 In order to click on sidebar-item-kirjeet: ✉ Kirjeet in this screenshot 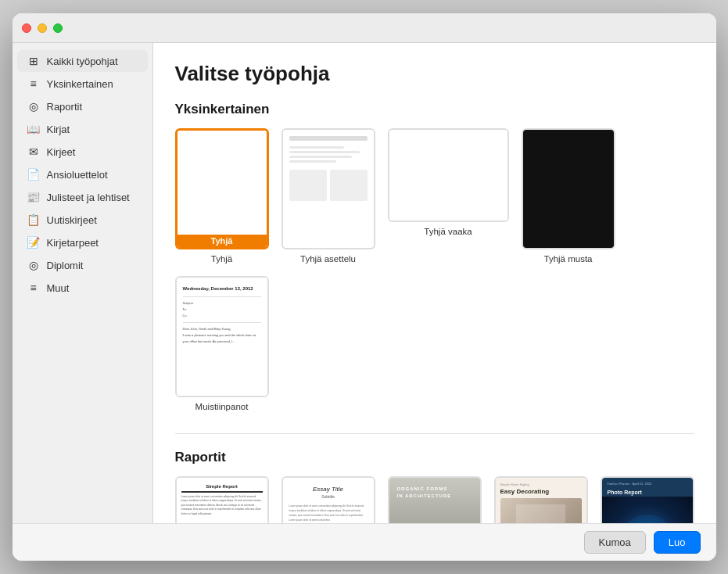, I will do `click(83, 152)`.